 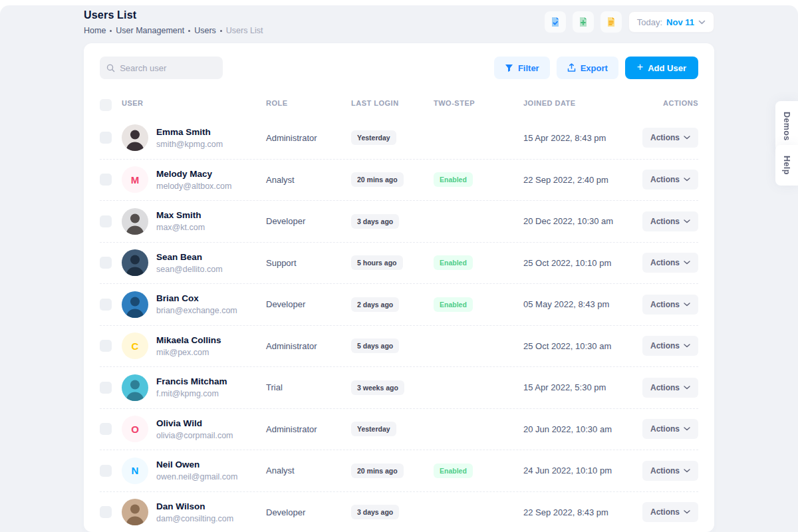 I want to click on user-name: Mikaela Collins, so click(x=189, y=340).